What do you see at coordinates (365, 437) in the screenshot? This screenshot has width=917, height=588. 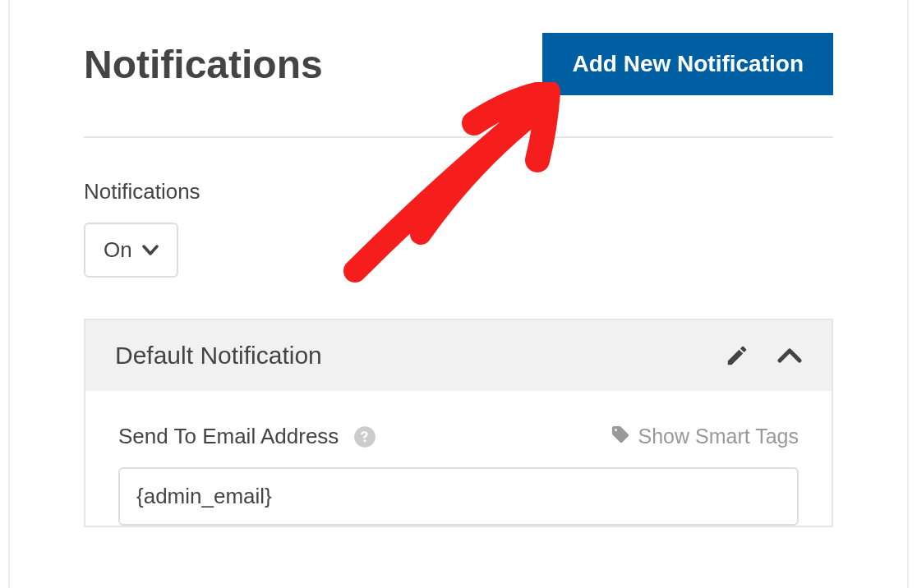 I see `help-icon` at bounding box center [365, 437].